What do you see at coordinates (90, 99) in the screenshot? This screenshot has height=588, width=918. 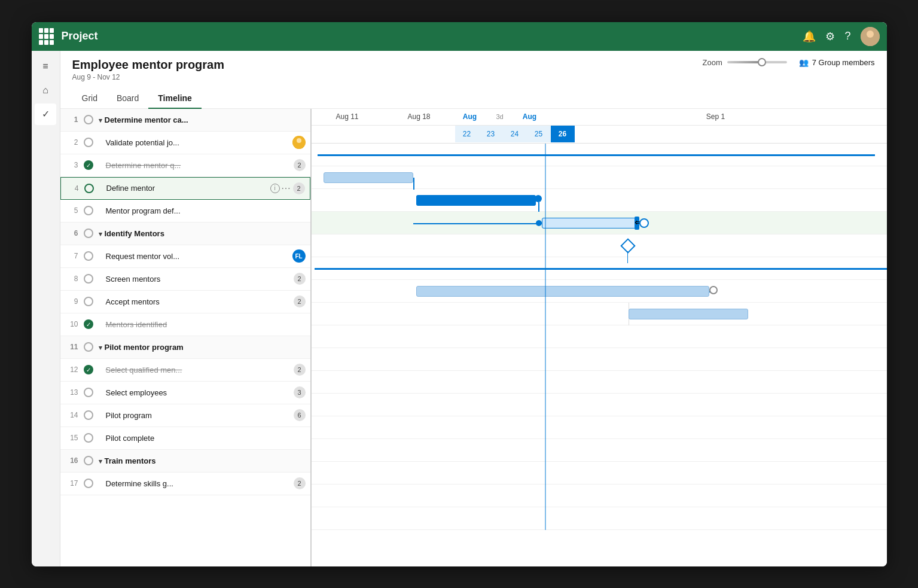 I see `tab-grid: Grid` at bounding box center [90, 99].